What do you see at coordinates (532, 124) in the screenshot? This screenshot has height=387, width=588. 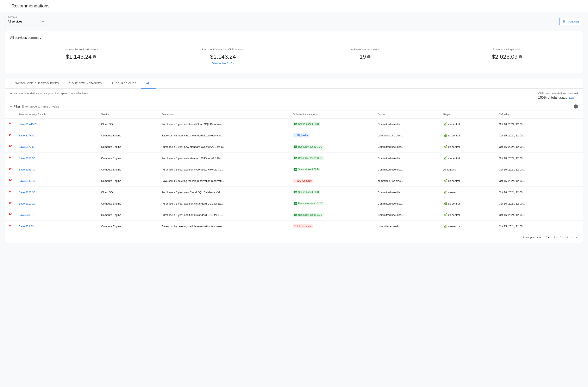 I see `row-refreshed-cell: Oct 16, 2024, 12:00...` at bounding box center [532, 124].